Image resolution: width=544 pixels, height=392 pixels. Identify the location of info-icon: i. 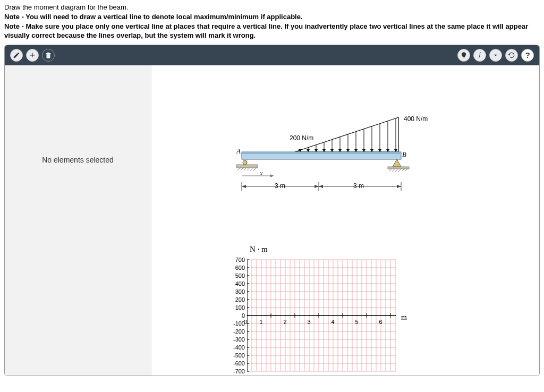
(480, 55).